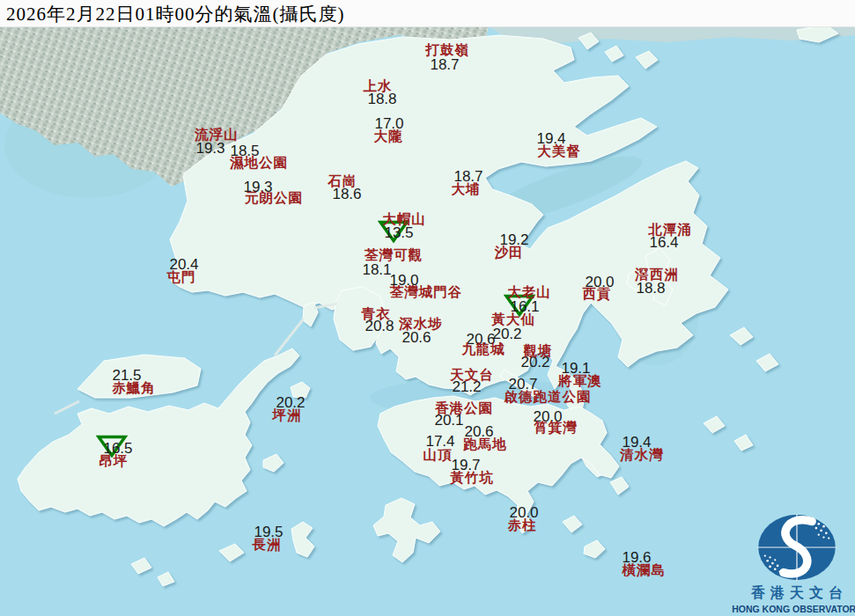 The height and width of the screenshot is (616, 855). Describe the element at coordinates (529, 292) in the screenshot. I see `station-name: 大老山` at that location.